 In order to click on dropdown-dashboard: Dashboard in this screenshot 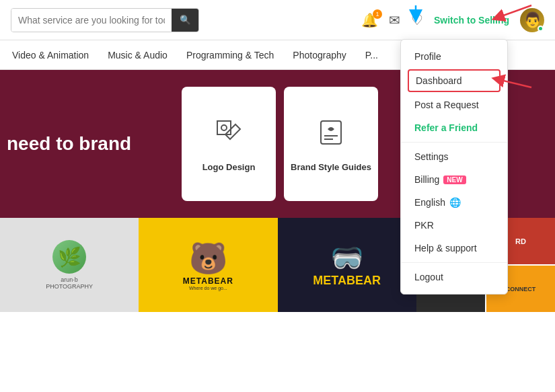, I will do `click(454, 81)`.